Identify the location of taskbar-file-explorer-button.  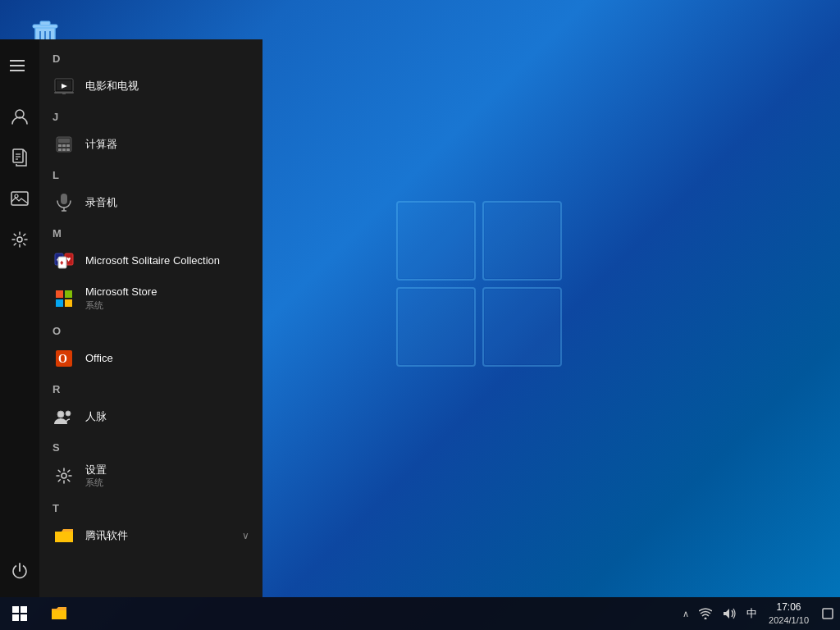
(59, 614).